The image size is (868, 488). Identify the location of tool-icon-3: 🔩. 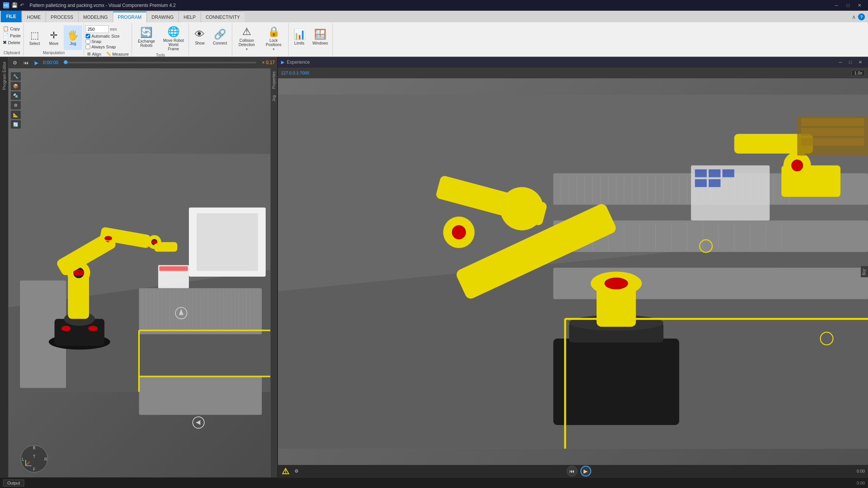
(16, 96).